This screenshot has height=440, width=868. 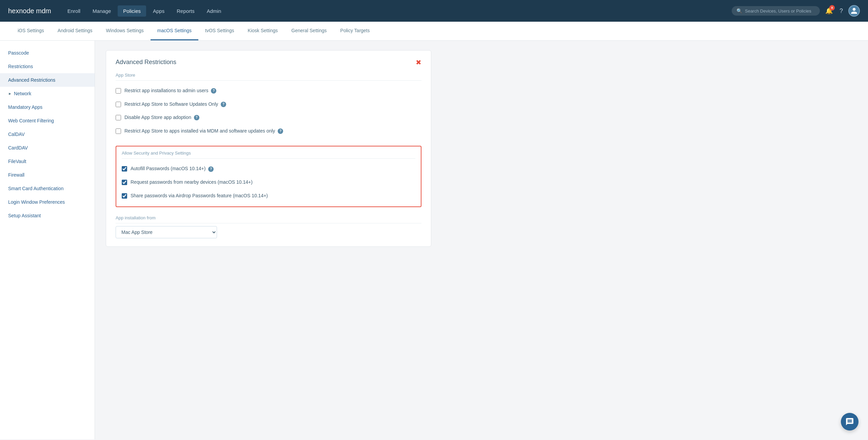 What do you see at coordinates (269, 182) in the screenshot?
I see `checkbox-row: Request passwords from nearby devices (m…` at bounding box center [269, 182].